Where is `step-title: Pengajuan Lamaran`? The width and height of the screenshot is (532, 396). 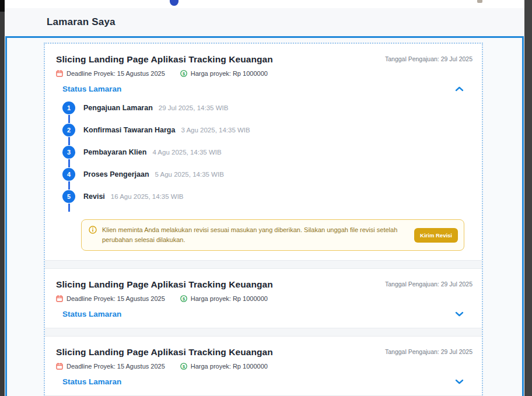
step-title: Pengajuan Lamaran is located at coordinates (118, 108).